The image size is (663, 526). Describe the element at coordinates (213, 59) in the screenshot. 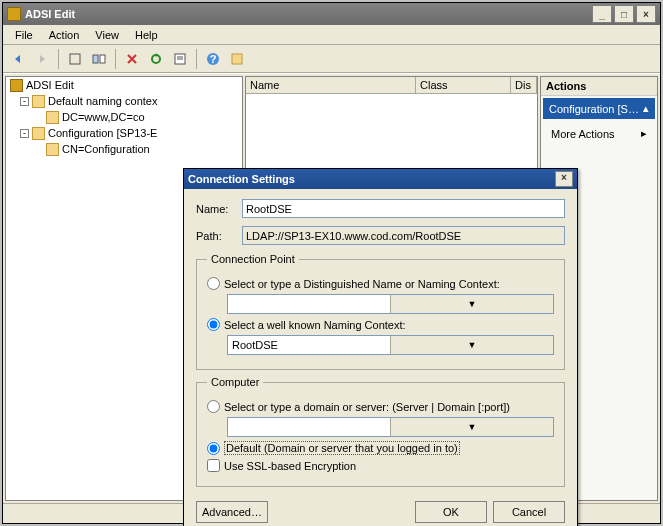

I see `help-icon: ?` at that location.